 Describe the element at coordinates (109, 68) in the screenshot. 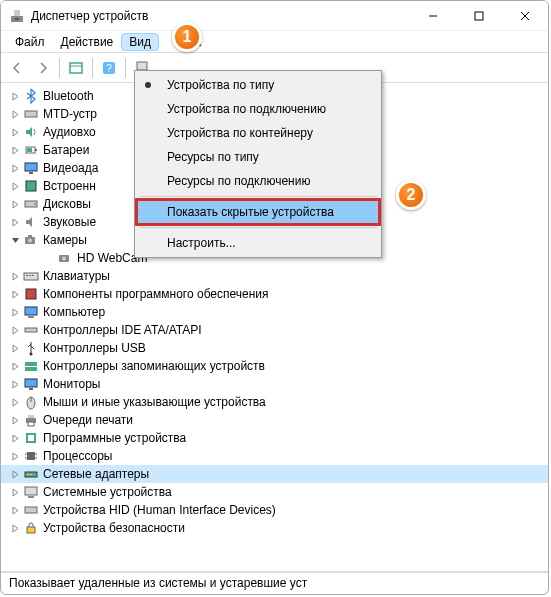

I see `help-button: ?` at that location.